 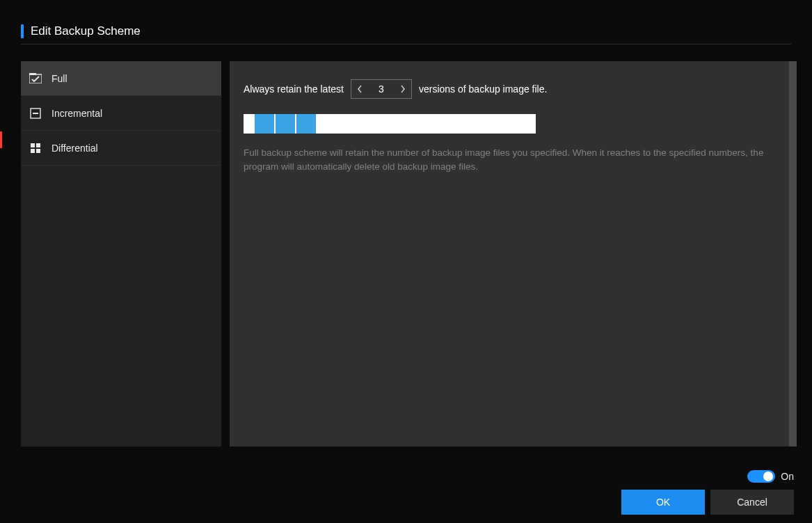 What do you see at coordinates (381, 89) in the screenshot?
I see `stepper-value: 3` at bounding box center [381, 89].